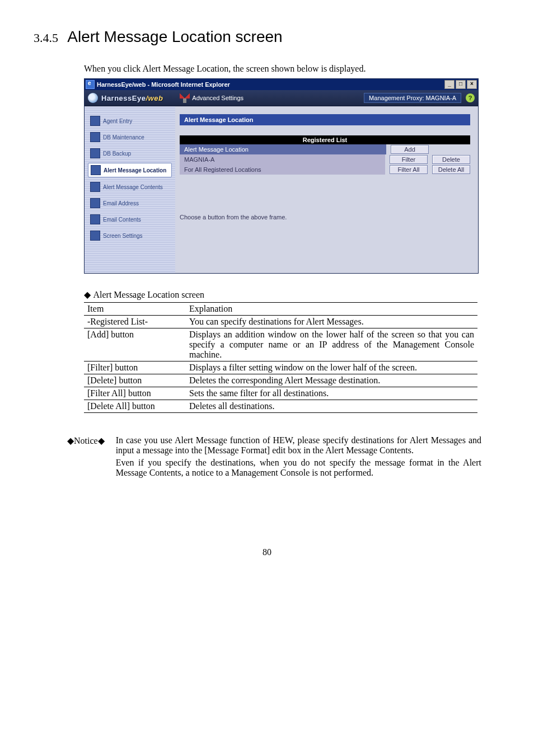 The height and width of the screenshot is (756, 534). What do you see at coordinates (267, 37) in the screenshot?
I see `section-heading: 3.4.5 Alert Message Location screen` at bounding box center [267, 37].